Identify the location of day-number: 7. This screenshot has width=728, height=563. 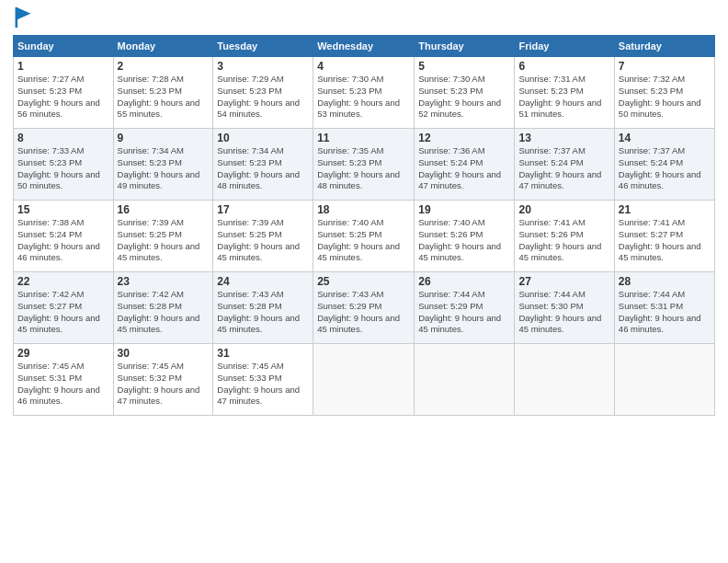
(665, 66).